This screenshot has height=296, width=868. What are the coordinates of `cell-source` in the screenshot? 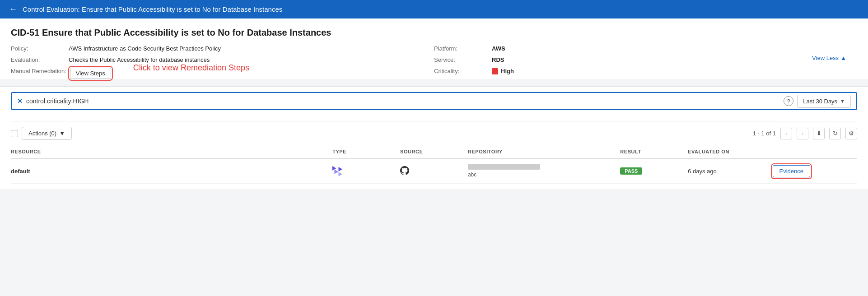 It's located at (434, 171).